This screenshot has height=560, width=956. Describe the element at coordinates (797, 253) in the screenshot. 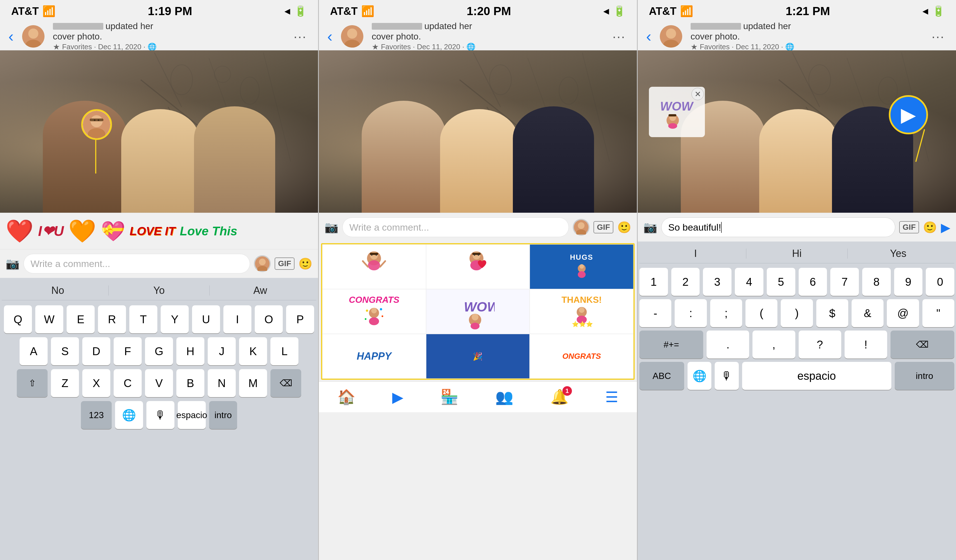

I see `suggestion-hi: Hi` at that location.